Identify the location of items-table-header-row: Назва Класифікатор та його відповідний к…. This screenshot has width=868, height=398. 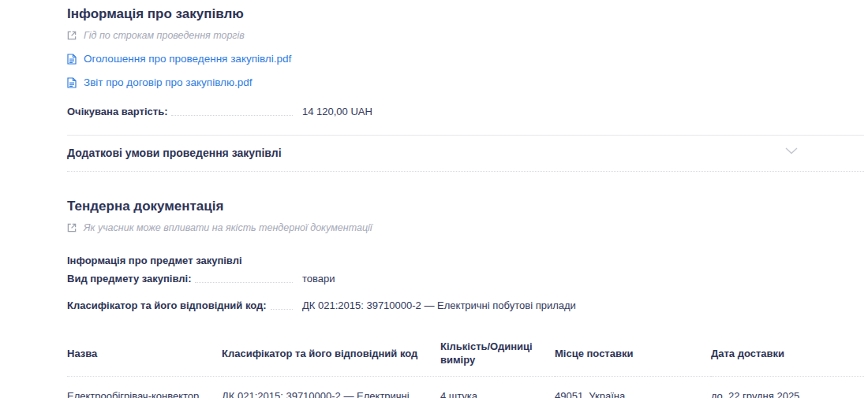
(466, 353).